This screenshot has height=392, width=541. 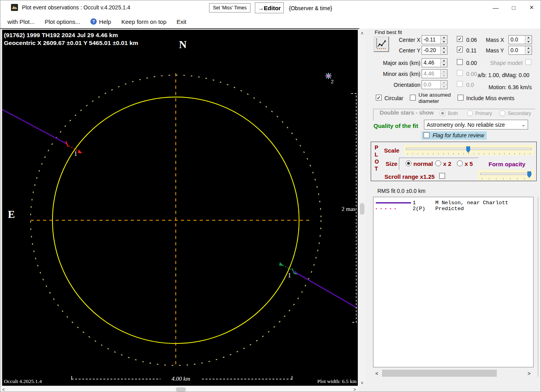 What do you see at coordinates (431, 74) in the screenshot?
I see `minor-axis-value: 4.46` at bounding box center [431, 74].